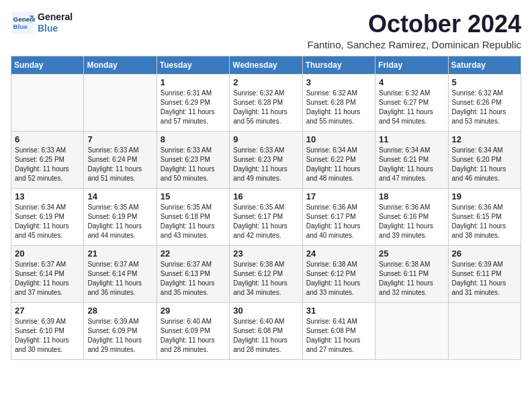 Image resolution: width=532 pixels, height=411 pixels. I want to click on weekday-header-saturday: Saturday, so click(484, 64).